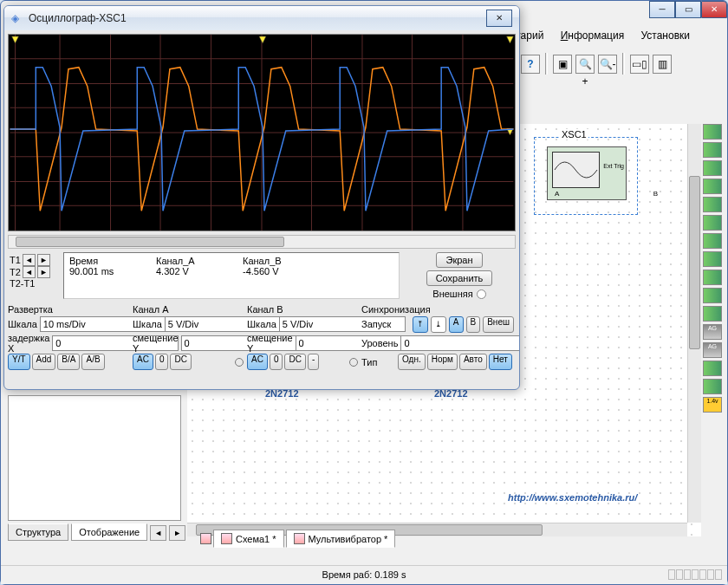 The image size is (728, 585). I want to click on tab-nav-next: ►, so click(177, 533).